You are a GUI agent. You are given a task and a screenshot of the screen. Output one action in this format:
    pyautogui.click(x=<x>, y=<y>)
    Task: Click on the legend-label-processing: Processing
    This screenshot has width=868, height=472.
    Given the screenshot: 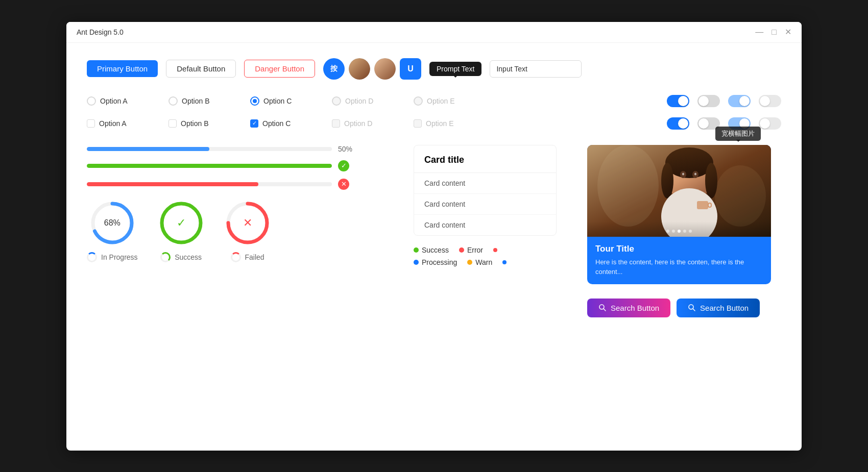 What is the action you would take?
    pyautogui.click(x=439, y=262)
    